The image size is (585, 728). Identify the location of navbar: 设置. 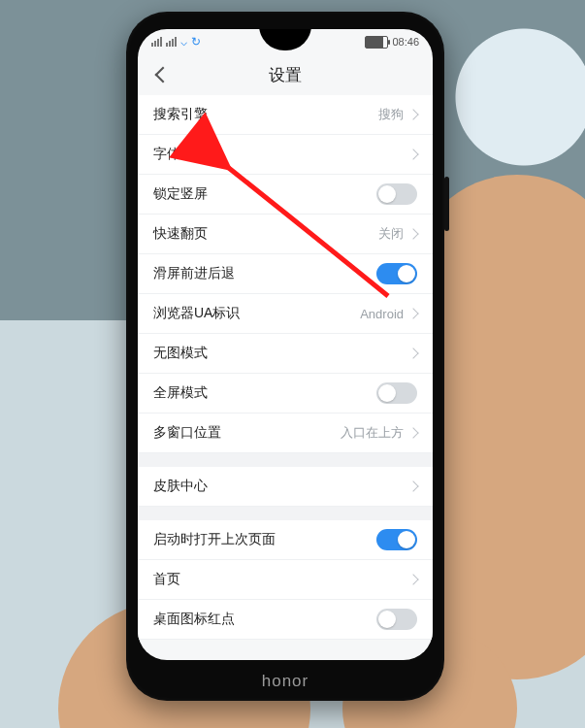
(285, 75).